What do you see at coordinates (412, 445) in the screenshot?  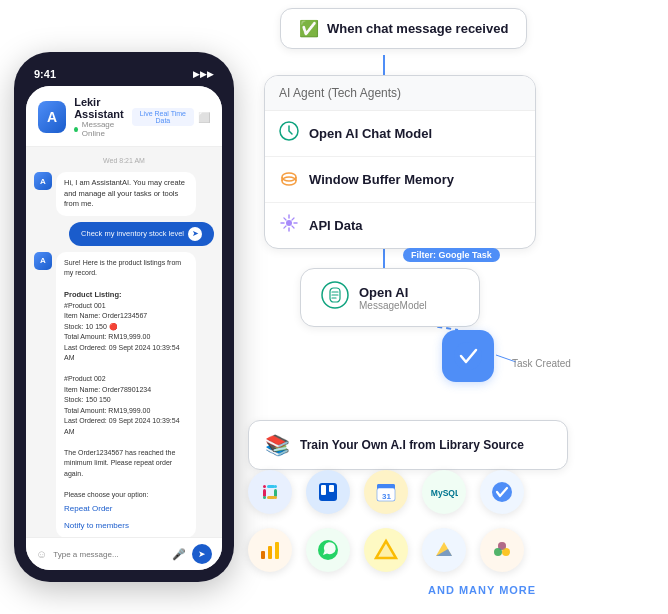 I see `train-label: Train Your Own A.I from Library Source` at bounding box center [412, 445].